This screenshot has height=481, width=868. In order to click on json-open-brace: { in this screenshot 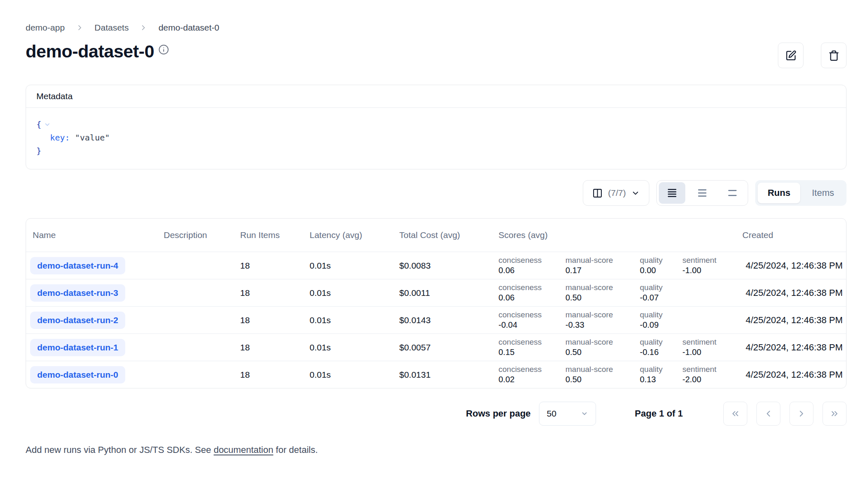, I will do `click(39, 124)`.